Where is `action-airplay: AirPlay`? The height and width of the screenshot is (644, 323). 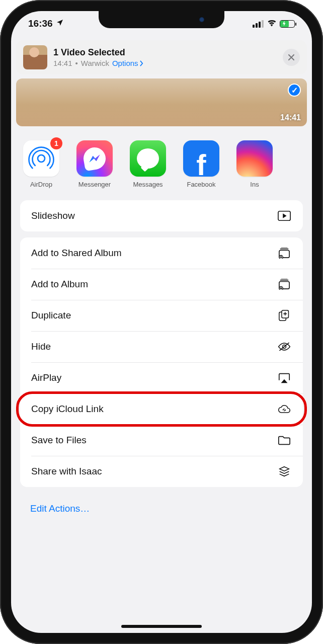 action-airplay: AirPlay is located at coordinates (162, 378).